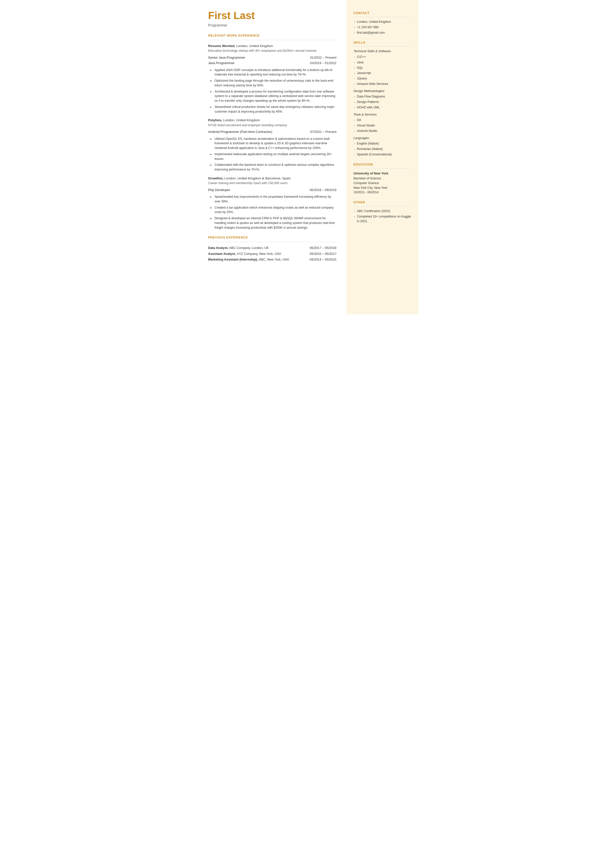 Image resolution: width=614 pixels, height=868 pixels. Describe the element at coordinates (272, 40) in the screenshot. I see `divider-relevant` at that location.